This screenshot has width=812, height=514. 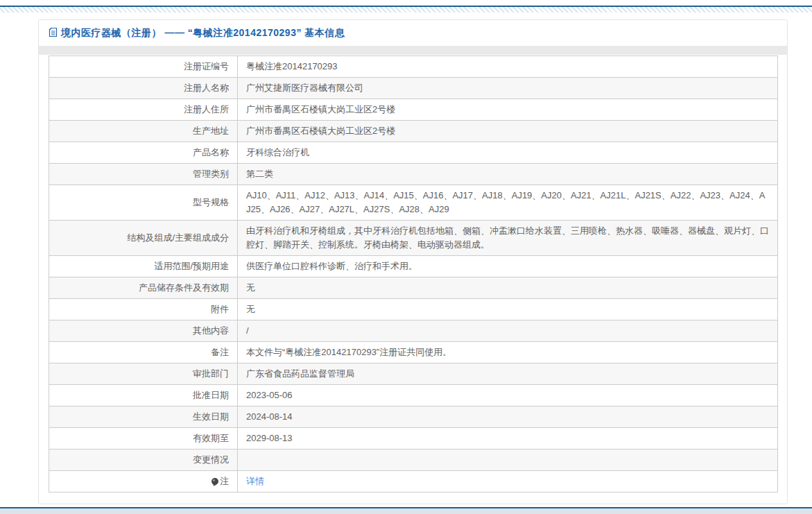 I want to click on table-row: 注册证编号粤械注准20142170293, so click(x=413, y=67).